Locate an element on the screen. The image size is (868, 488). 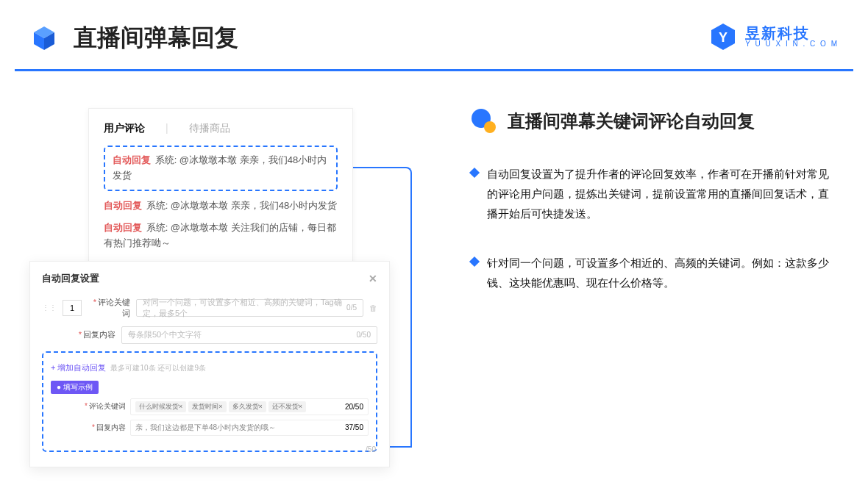
close-icon: ✕ is located at coordinates (373, 279).